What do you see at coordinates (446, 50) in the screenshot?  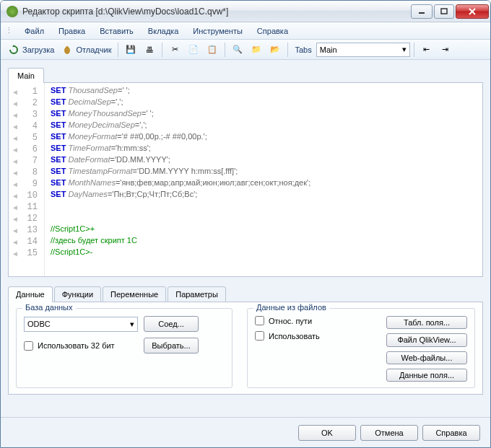 I see `tab-move-right-button: ⇥` at bounding box center [446, 50].